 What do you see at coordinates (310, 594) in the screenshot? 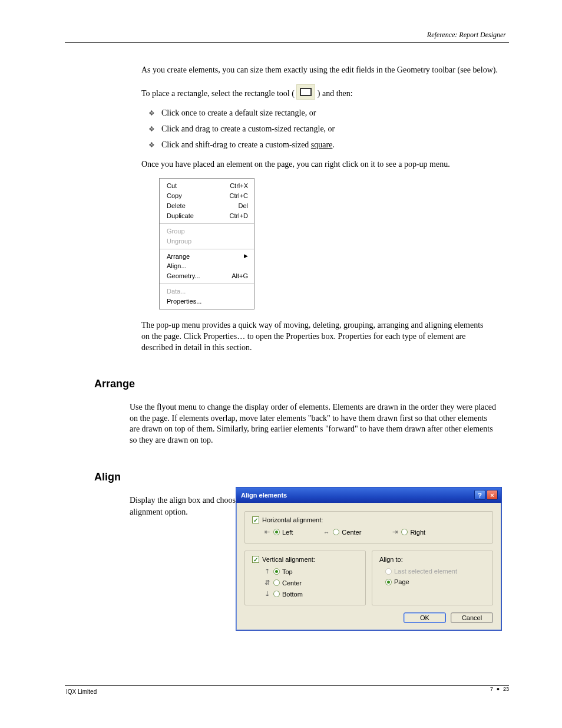
I see `v-bottom-option: ⤓ Bottom` at bounding box center [310, 594].